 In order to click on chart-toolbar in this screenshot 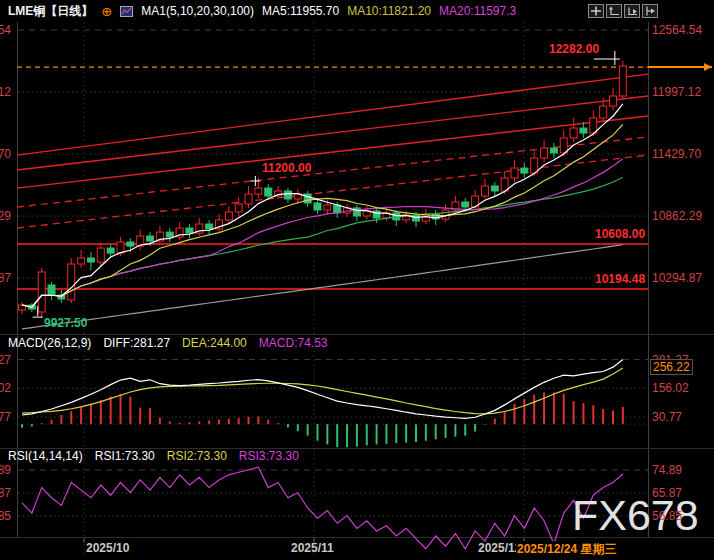, I will do `click(623, 11)`.